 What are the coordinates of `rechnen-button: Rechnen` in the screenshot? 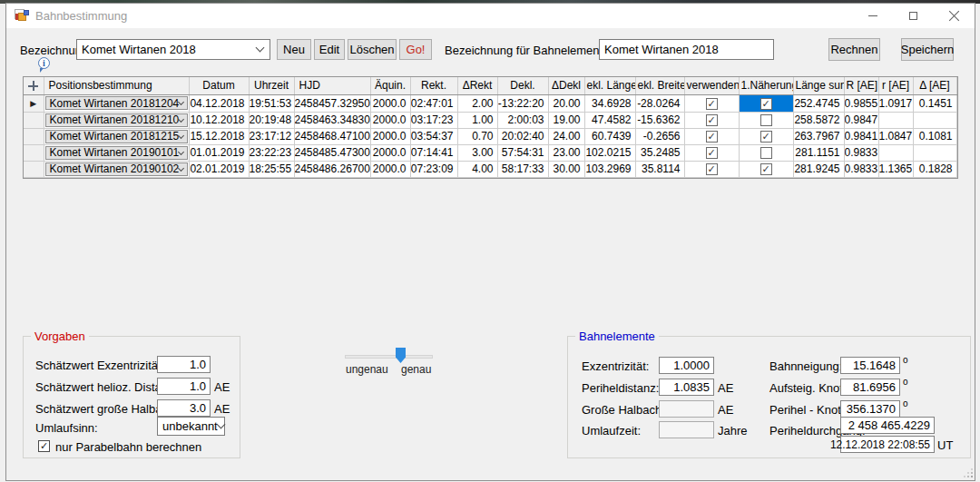 It's located at (855, 49).